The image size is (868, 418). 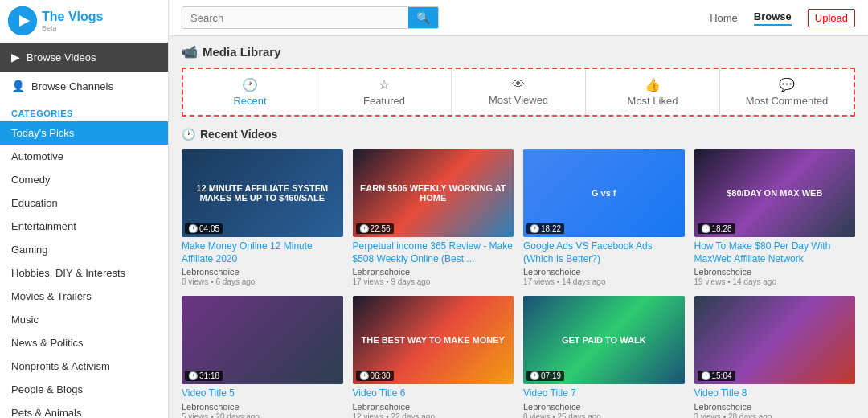 I want to click on video-channel-1: Lebronschoice, so click(x=262, y=272).